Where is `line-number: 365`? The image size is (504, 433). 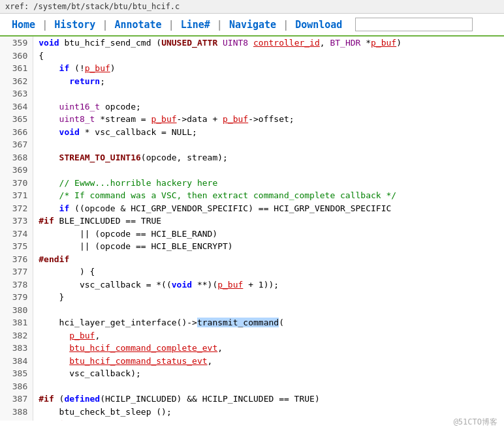
line-number: 365 is located at coordinates (17, 119).